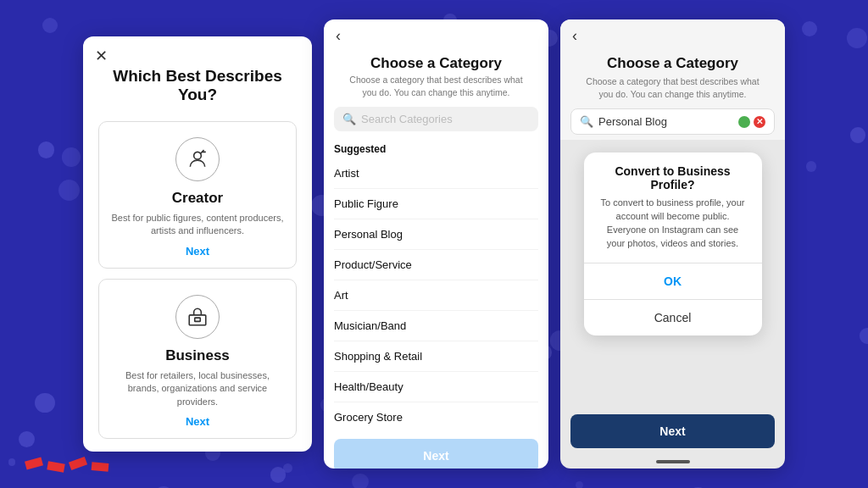 Image resolution: width=868 pixels, height=488 pixels. I want to click on screen2-header: ‹, so click(436, 33).